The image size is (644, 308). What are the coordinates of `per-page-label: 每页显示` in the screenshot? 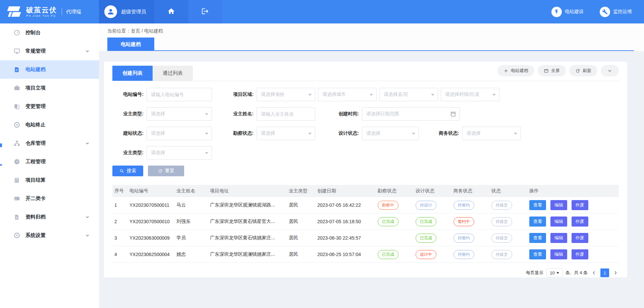 It's located at (535, 273).